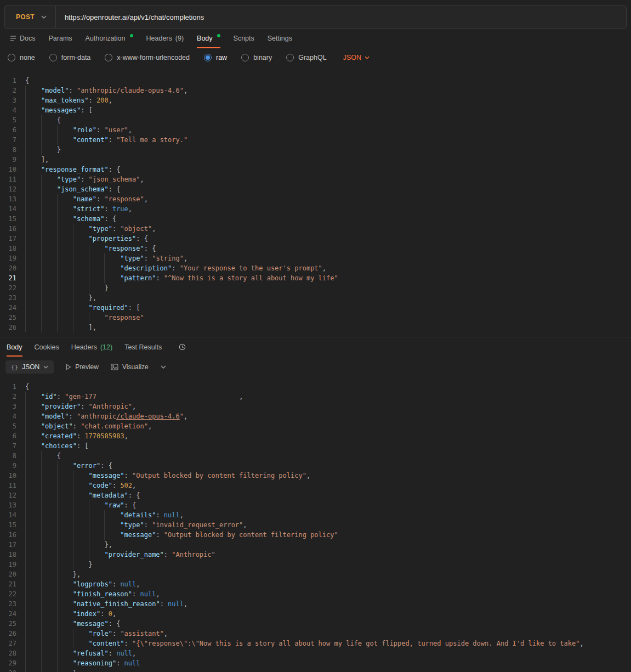 The height and width of the screenshot is (672, 631). Describe the element at coordinates (208, 58) in the screenshot. I see `radio-selected-icon` at that location.